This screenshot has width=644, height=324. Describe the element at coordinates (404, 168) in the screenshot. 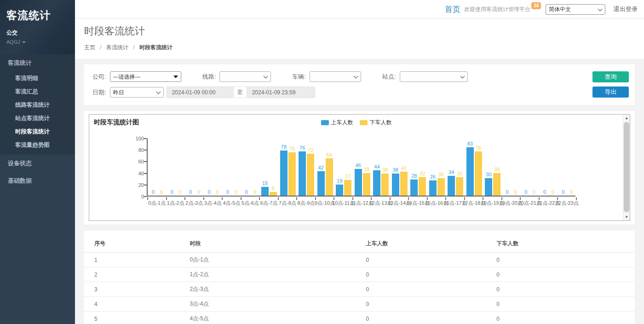

I see `bar-value-label: 41` at that location.